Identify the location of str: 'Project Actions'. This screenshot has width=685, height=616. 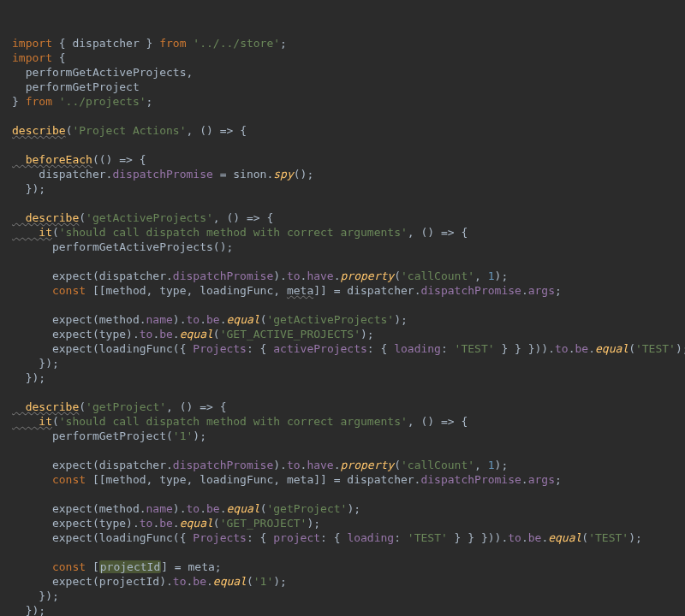
(128, 130).